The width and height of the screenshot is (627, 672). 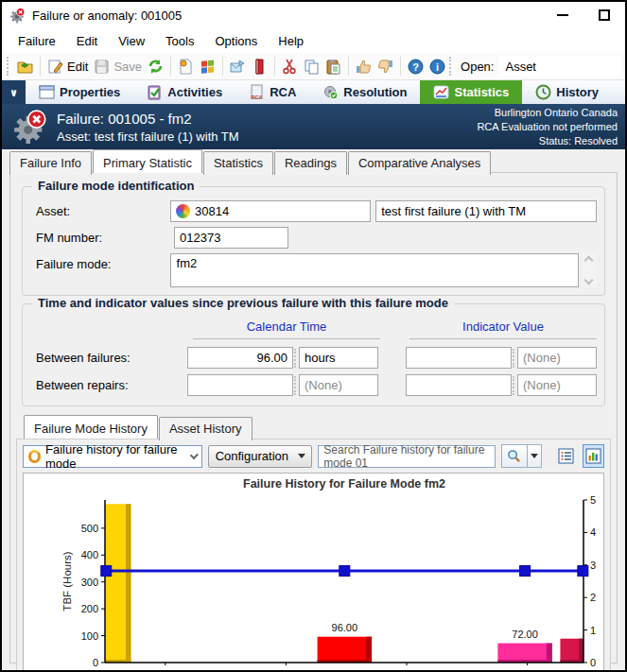 What do you see at coordinates (566, 456) in the screenshot?
I see `list-view-button` at bounding box center [566, 456].